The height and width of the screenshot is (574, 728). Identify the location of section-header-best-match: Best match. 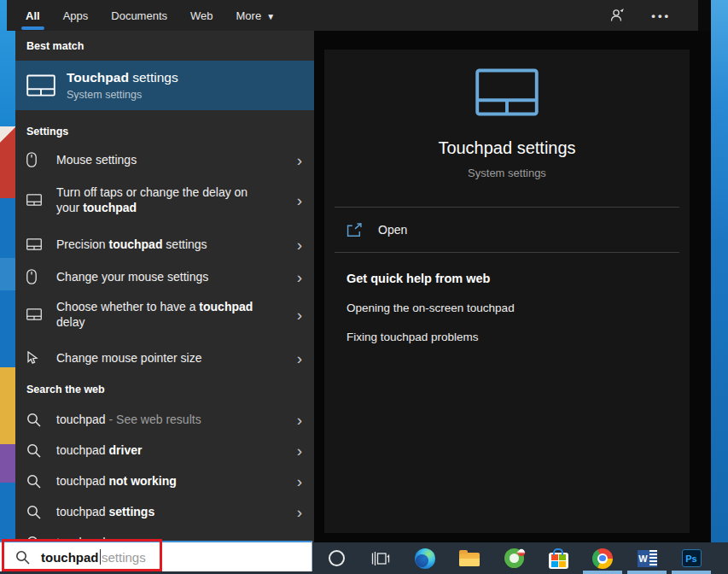
(171, 46).